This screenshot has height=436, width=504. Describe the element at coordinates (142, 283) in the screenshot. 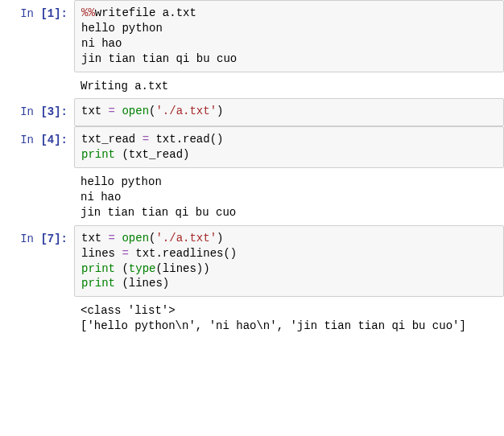

I see `code-token: (lines)` at that location.